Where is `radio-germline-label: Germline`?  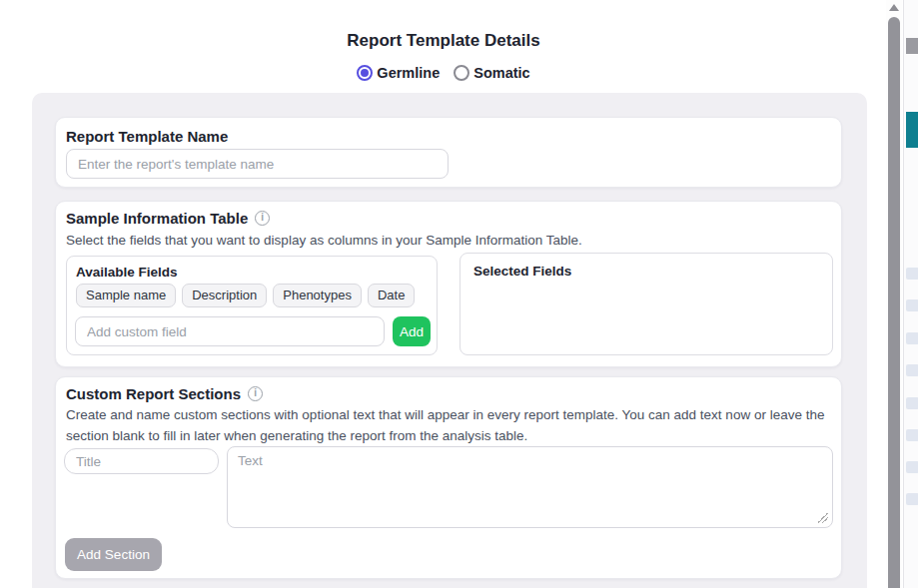 radio-germline-label: Germline is located at coordinates (408, 73).